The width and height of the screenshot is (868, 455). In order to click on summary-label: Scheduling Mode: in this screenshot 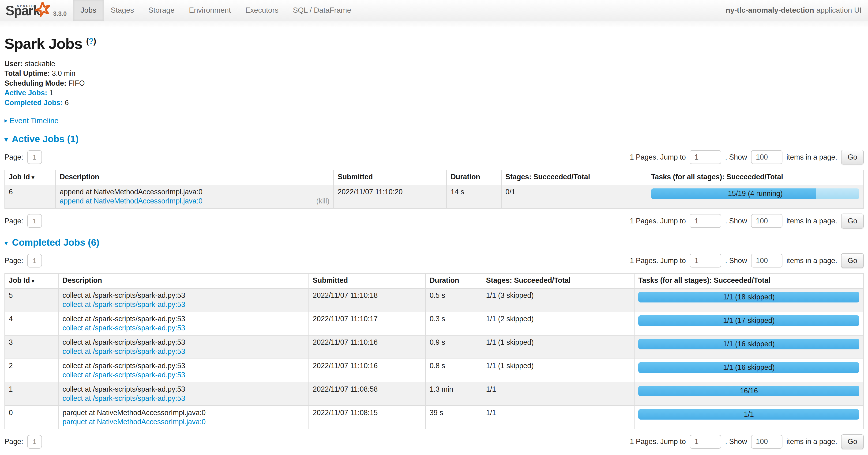, I will do `click(35, 83)`.